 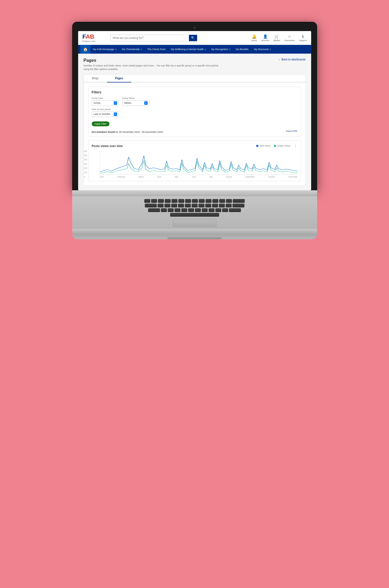 What do you see at coordinates (273, 146) in the screenshot?
I see `chart-legend: Total Views Unique Views` at bounding box center [273, 146].